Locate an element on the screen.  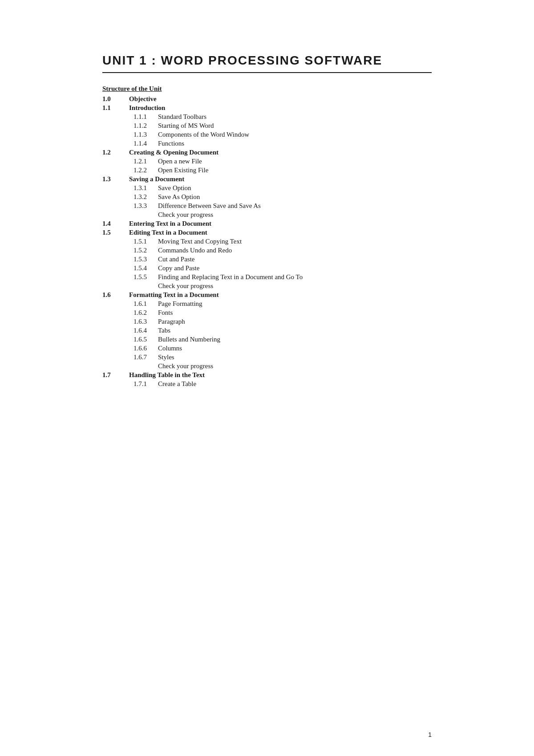
toc-sublabel-1-6-3: Paragraph is located at coordinates (172, 321).